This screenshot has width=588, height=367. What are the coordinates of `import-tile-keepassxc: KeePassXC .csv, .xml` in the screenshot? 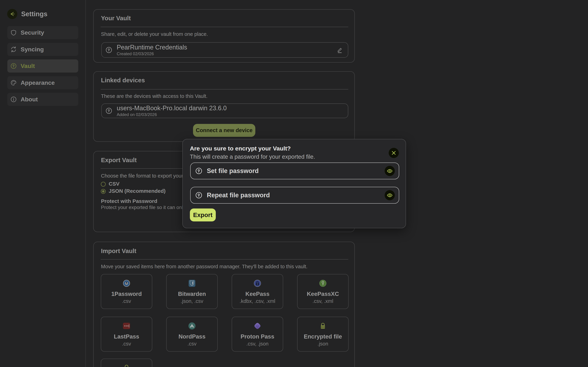 It's located at (323, 292).